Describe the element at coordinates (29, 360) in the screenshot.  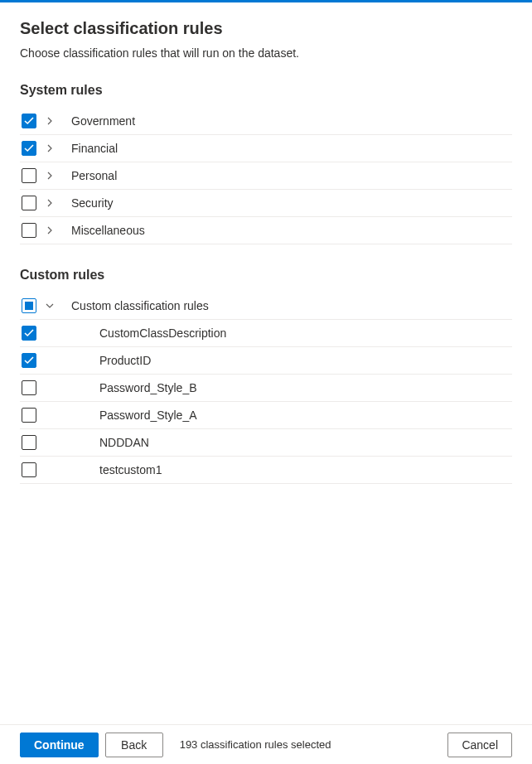
I see `checkbox-productid` at that location.